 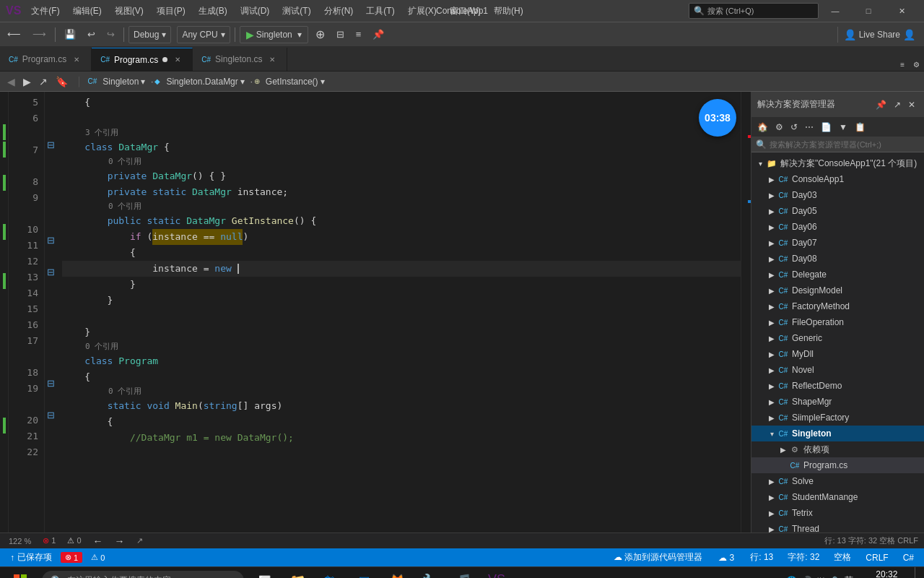 What do you see at coordinates (98, 558) in the screenshot?
I see `warning-badge: ⚠ 0` at bounding box center [98, 558].